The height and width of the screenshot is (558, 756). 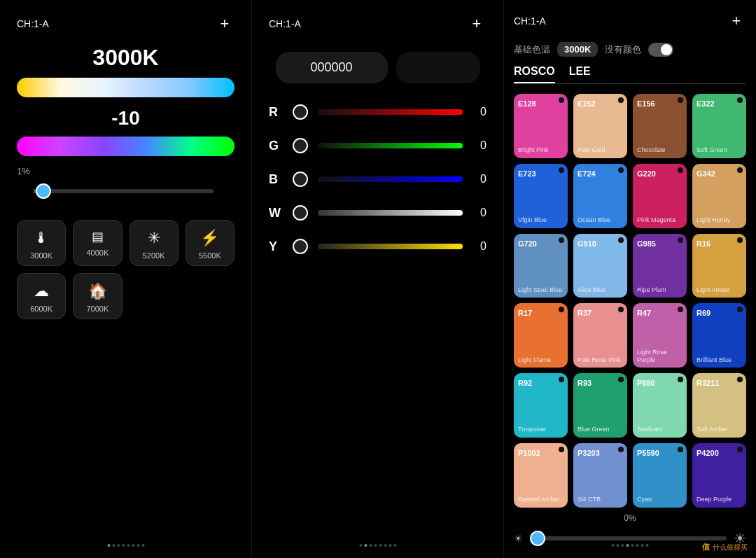 What do you see at coordinates (41, 291) in the screenshot?
I see `cloud-icon: ☁` at bounding box center [41, 291].